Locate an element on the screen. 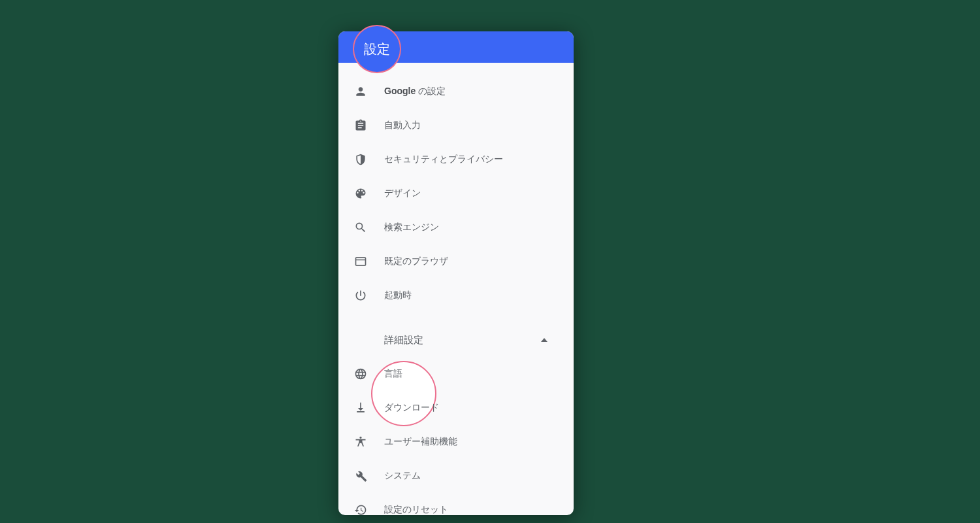 Image resolution: width=980 pixels, height=523 pixels. menu-item-label: デザイン is located at coordinates (402, 194).